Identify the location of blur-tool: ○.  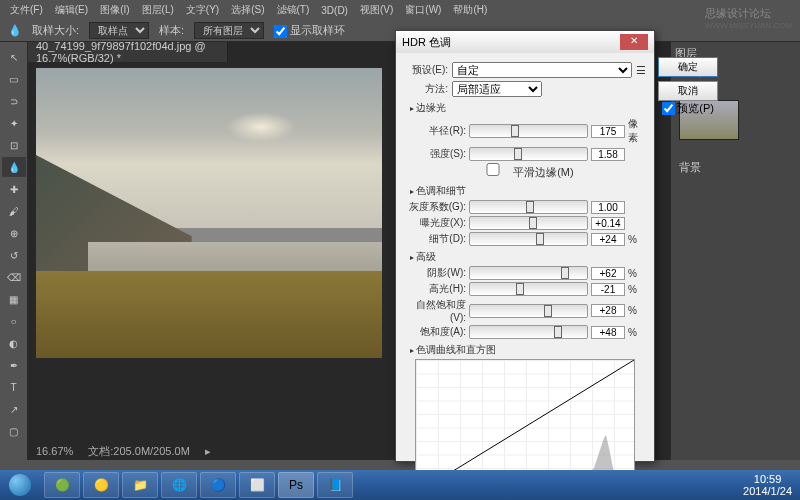
(14, 321).